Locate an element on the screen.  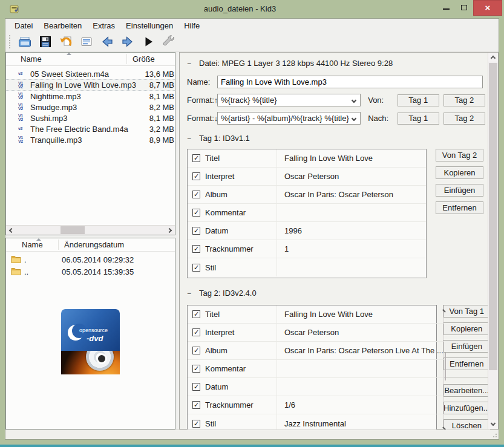
tag1-titel-value: Falling In Love With Love is located at coordinates (352, 158).